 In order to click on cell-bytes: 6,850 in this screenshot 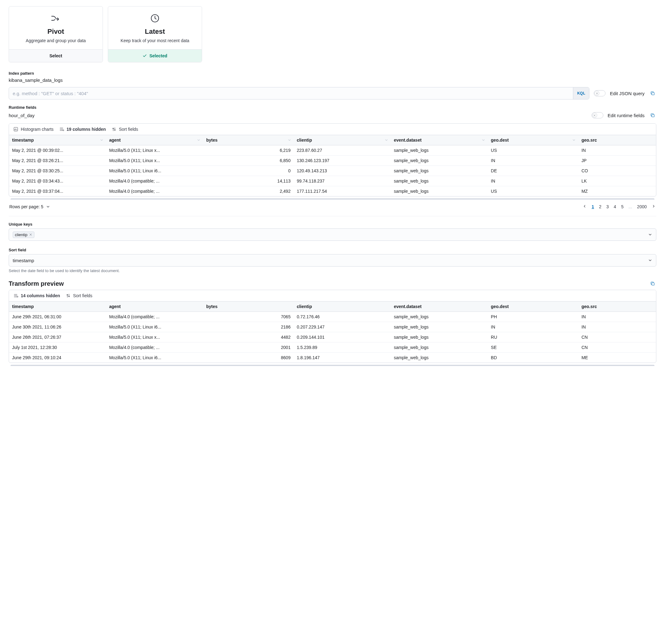, I will do `click(248, 161)`.